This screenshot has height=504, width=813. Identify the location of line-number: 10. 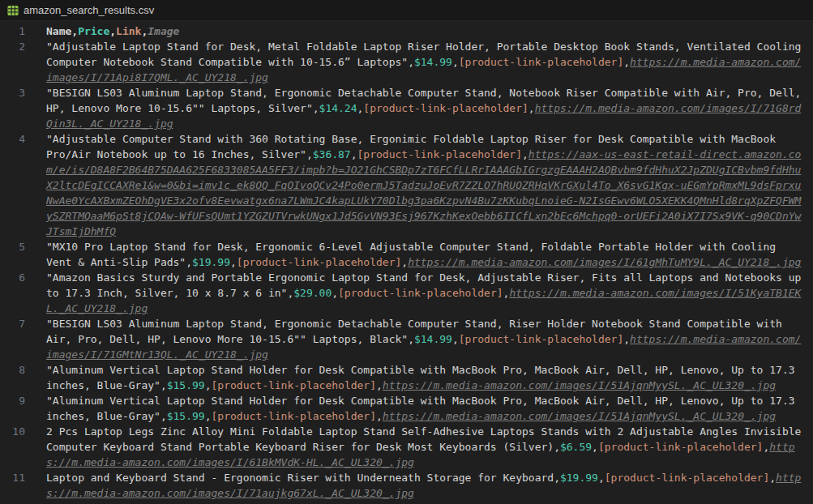
(13, 431).